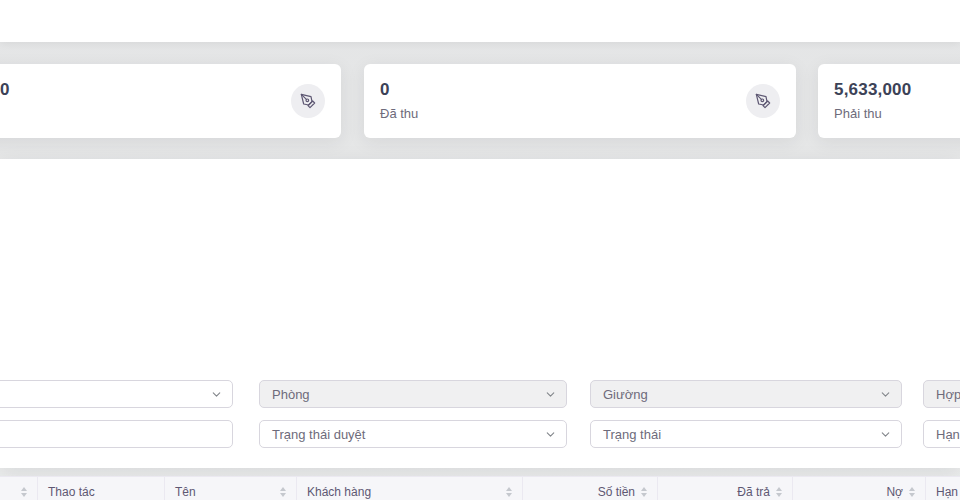  I want to click on stat-label: Đã thu, so click(399, 114).